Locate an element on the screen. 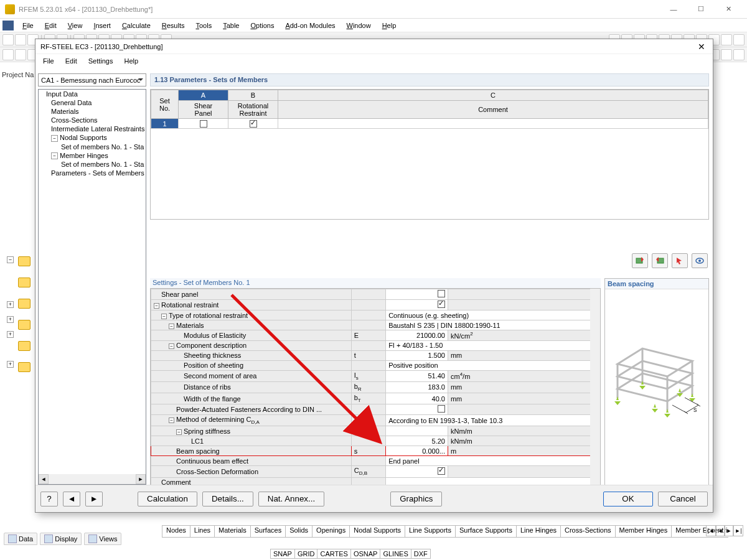 The height and width of the screenshot is (560, 747). scroll-right-icon: ► is located at coordinates (141, 479).